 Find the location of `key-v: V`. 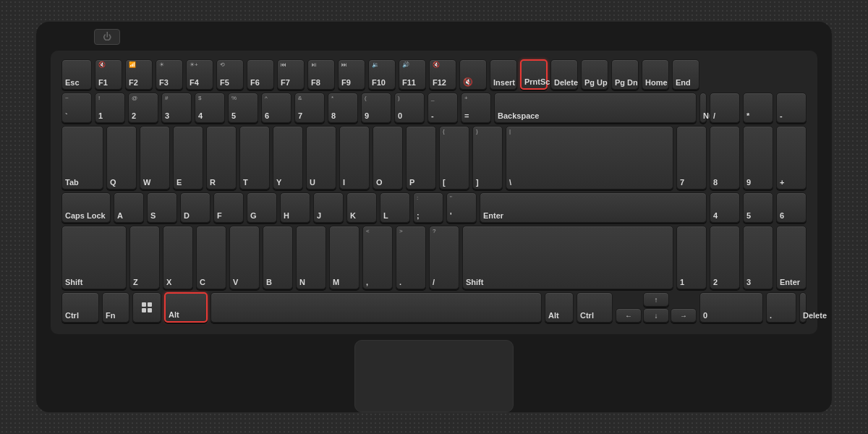

key-v: V is located at coordinates (244, 258).